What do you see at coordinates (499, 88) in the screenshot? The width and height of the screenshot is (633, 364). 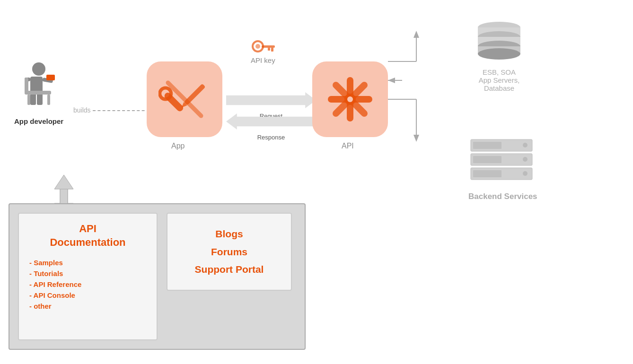 I see `esb-line3: Database` at bounding box center [499, 88].